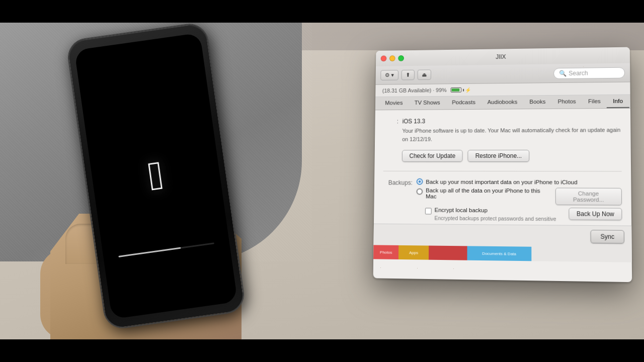 The height and width of the screenshot is (362, 644). What do you see at coordinates (456, 90) in the screenshot?
I see `battery-body` at bounding box center [456, 90].